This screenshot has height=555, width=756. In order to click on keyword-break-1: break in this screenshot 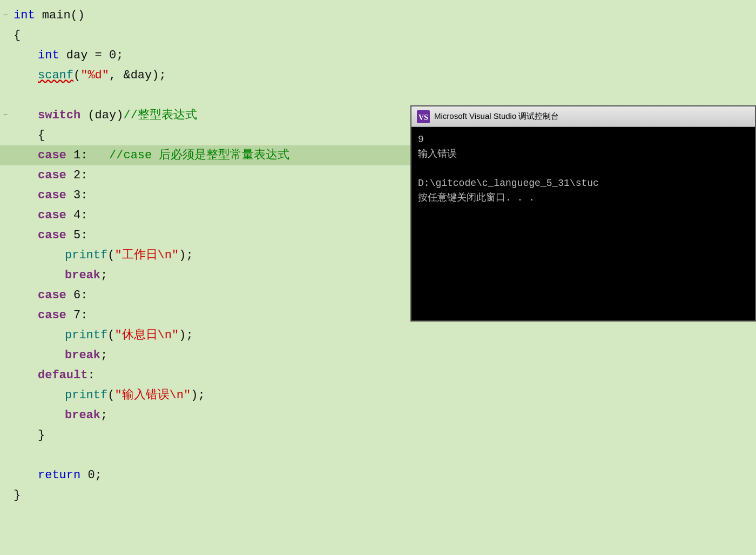, I will do `click(83, 276)`.